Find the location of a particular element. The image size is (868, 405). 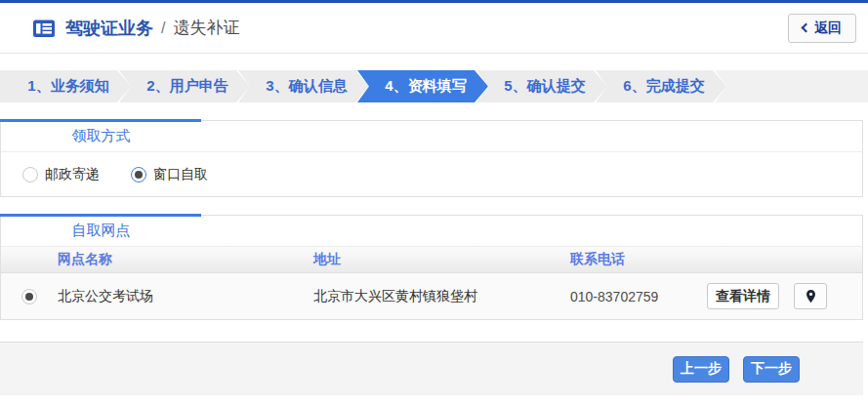

table-row: 北京公交考试场 北京市大兴区黄村镇狼垡村 010-83702759 查看详情 is located at coordinates (432, 297).